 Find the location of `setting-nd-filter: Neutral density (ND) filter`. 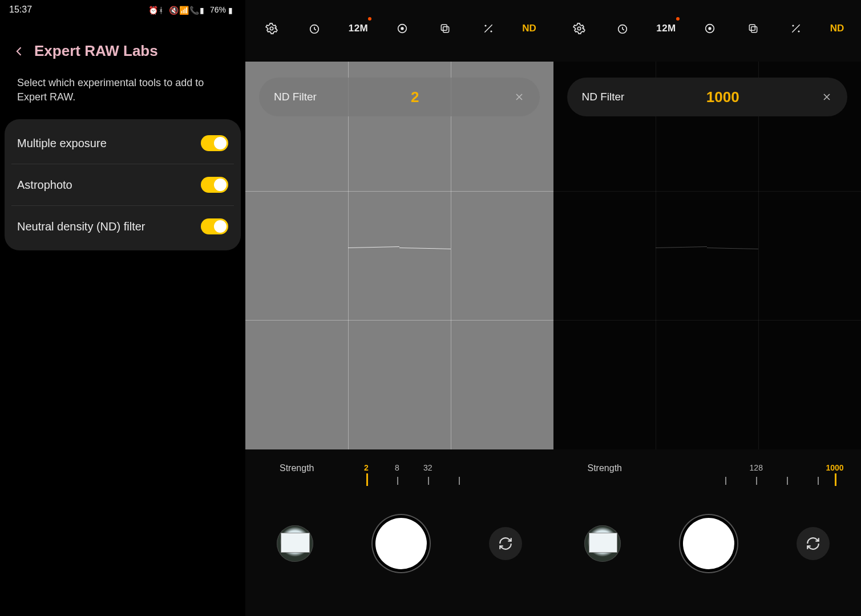

setting-nd-filter: Neutral density (ND) filter is located at coordinates (123, 226).